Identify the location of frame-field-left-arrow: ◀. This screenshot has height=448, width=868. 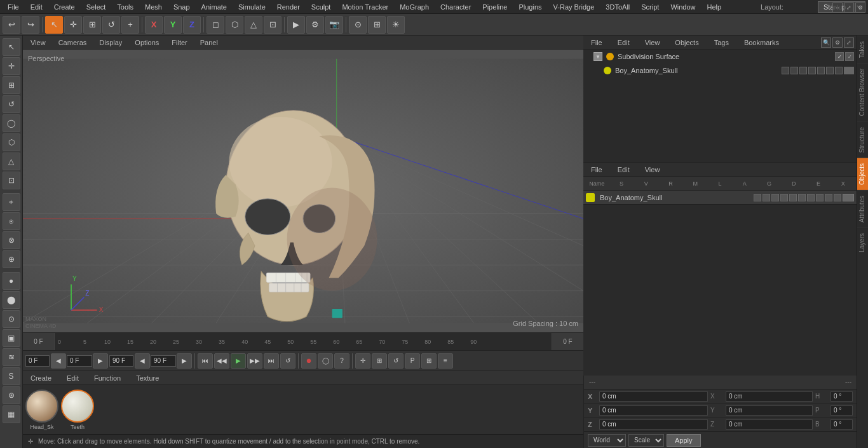
(58, 361).